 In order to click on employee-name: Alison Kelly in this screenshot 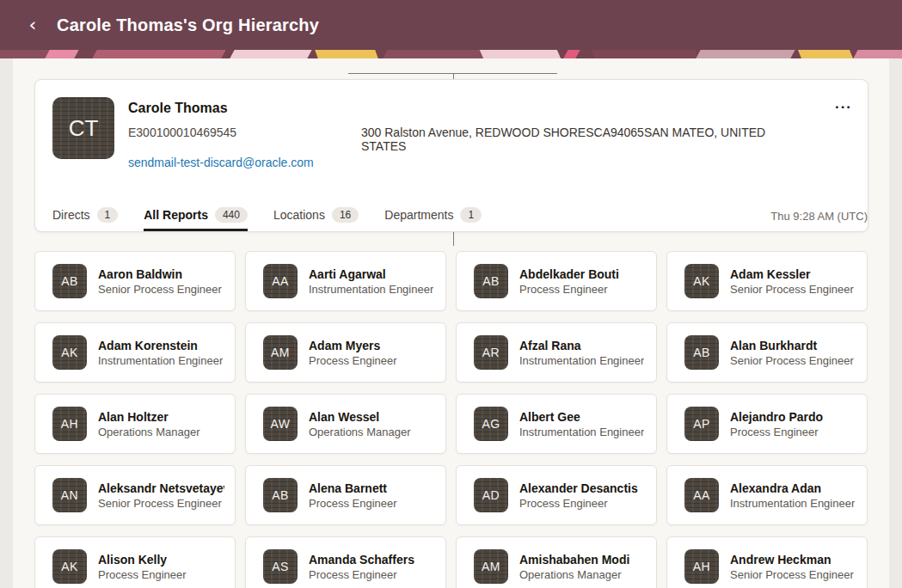, I will do `click(143, 560)`.